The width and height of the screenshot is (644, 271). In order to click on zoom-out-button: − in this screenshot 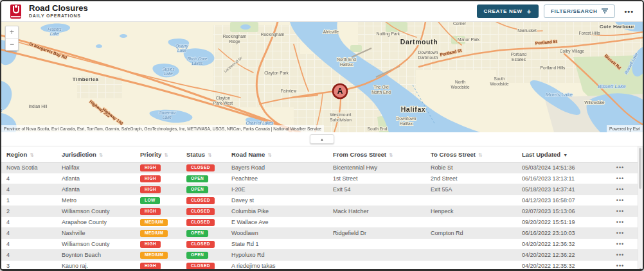, I will do `click(12, 44)`.